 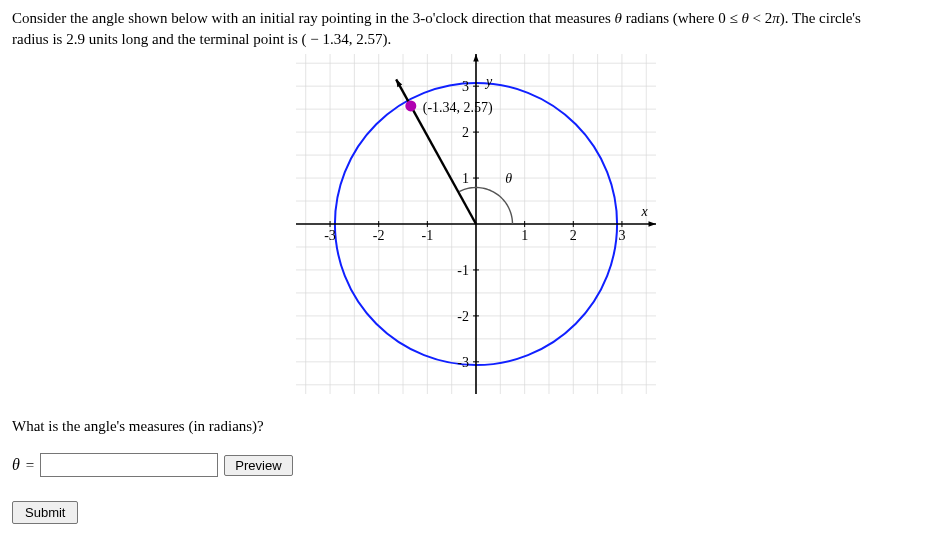 I want to click on problem-text-part: ). The circle's, so click(x=820, y=18).